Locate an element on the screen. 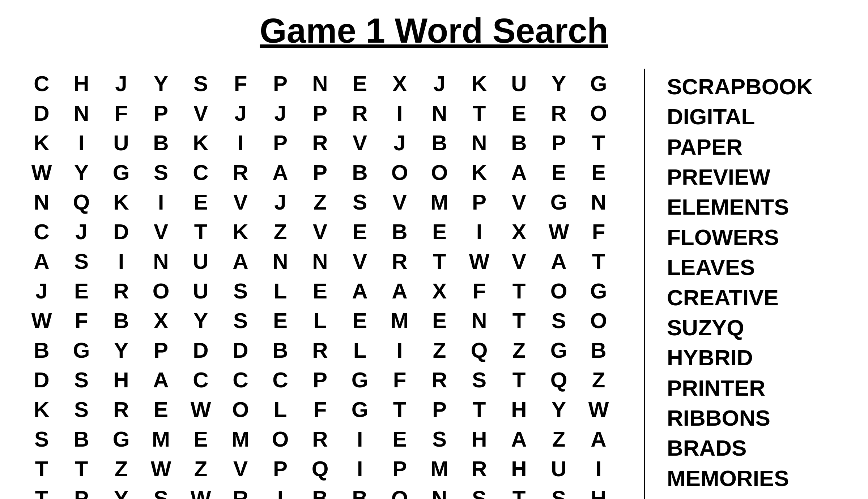 This screenshot has height=499, width=868. grid-cell-9-3: P is located at coordinates (161, 350).